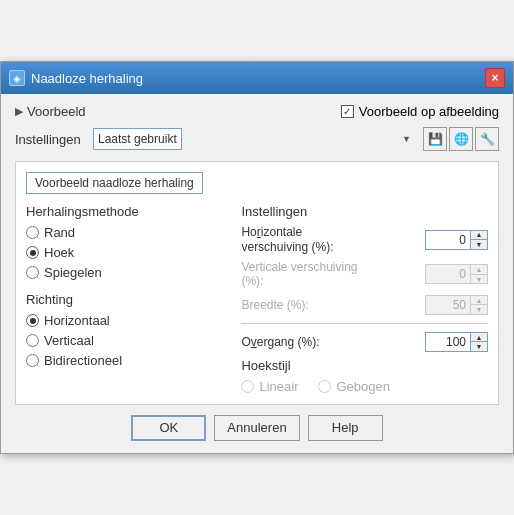  I want to click on settings-select-wrapper: Laatst gebruikt, so click(254, 139).